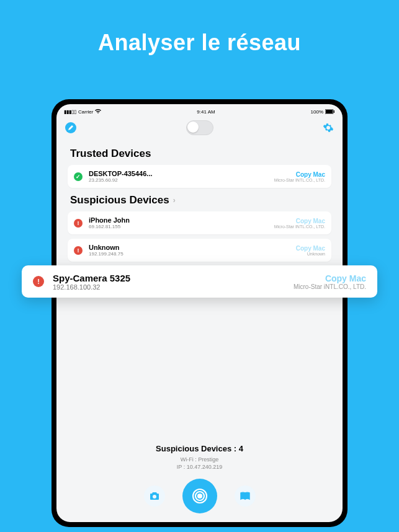  What do you see at coordinates (98, 112) in the screenshot?
I see `wifi-icon` at bounding box center [98, 112].